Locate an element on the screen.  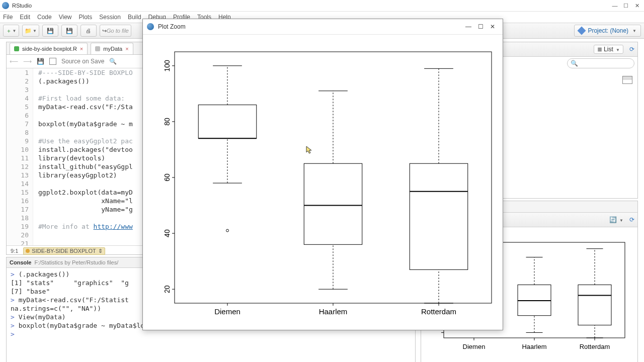
line-gutter: 123456789101112131415161718192021 is located at coordinates (20, 157).